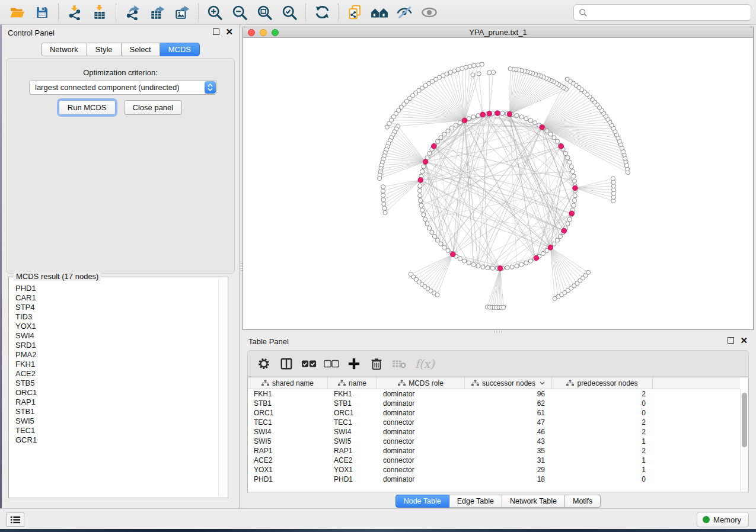 This screenshot has height=532, width=756. What do you see at coordinates (352, 383) in the screenshot?
I see `column-header-name: name` at bounding box center [352, 383].